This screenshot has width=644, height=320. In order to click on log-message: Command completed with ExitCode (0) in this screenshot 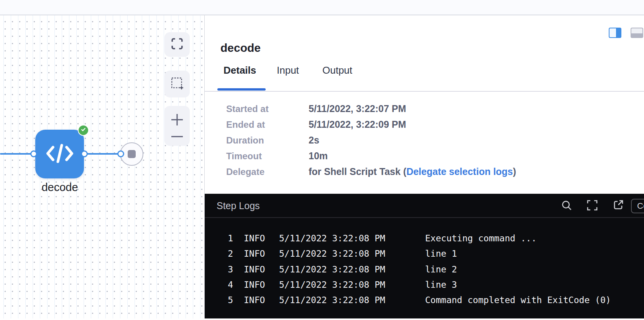, I will do `click(518, 300)`.